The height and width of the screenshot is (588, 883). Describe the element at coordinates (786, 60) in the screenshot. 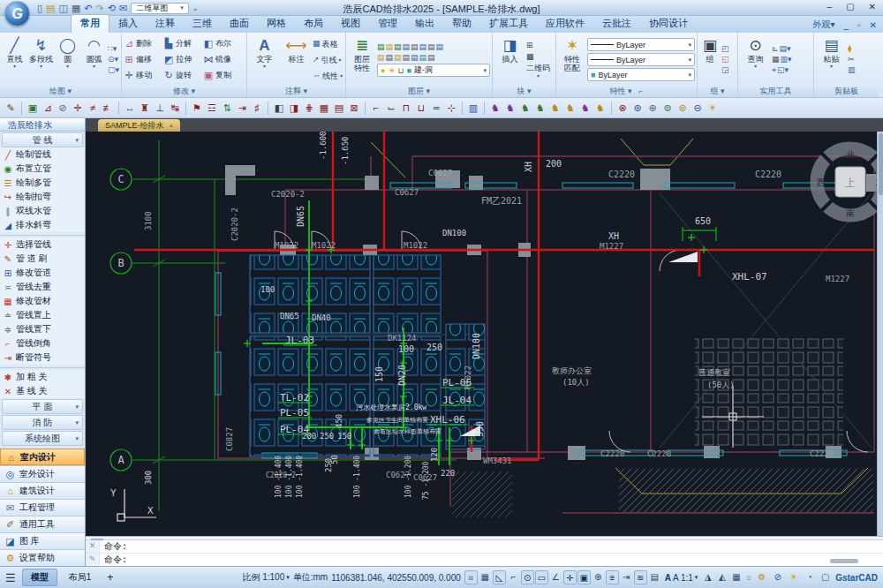

I see `list-icon: ▥▾` at that location.